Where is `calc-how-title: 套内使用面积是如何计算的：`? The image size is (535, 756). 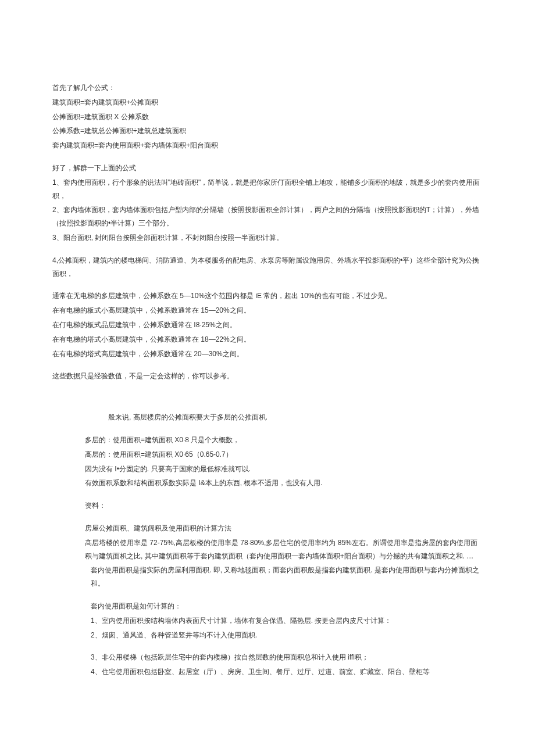 calc-how-title: 套内使用面积是如何计算的： is located at coordinates (287, 607).